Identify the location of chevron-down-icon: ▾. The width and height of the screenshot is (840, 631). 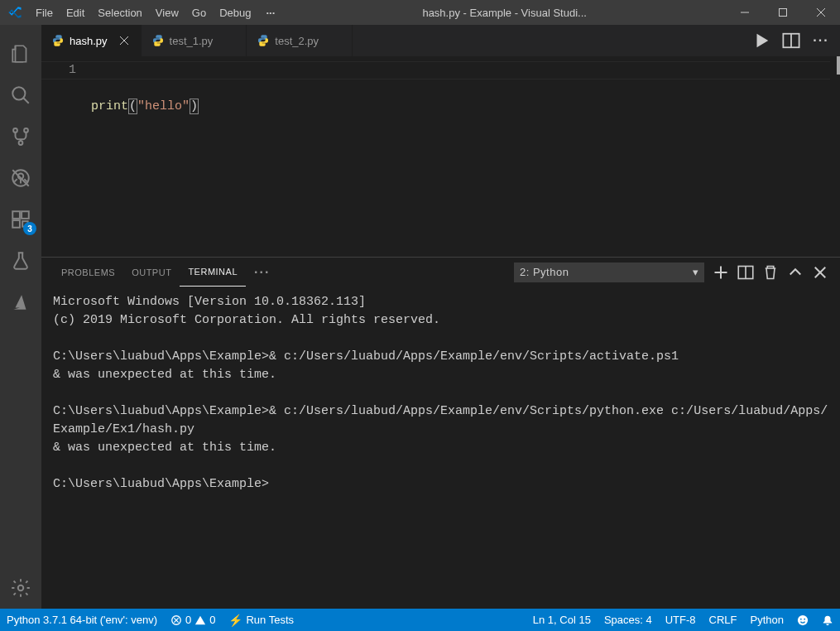
(696, 272).